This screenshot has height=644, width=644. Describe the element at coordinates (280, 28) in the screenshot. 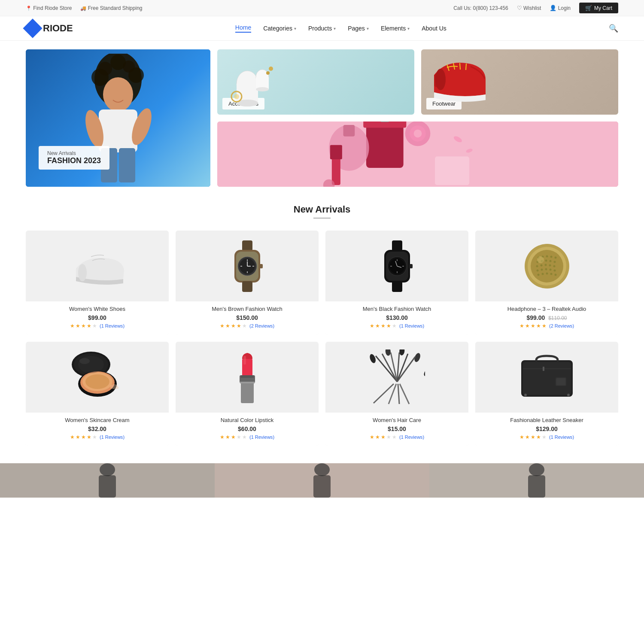

I see `nav-item-categories: Categories ▾` at that location.